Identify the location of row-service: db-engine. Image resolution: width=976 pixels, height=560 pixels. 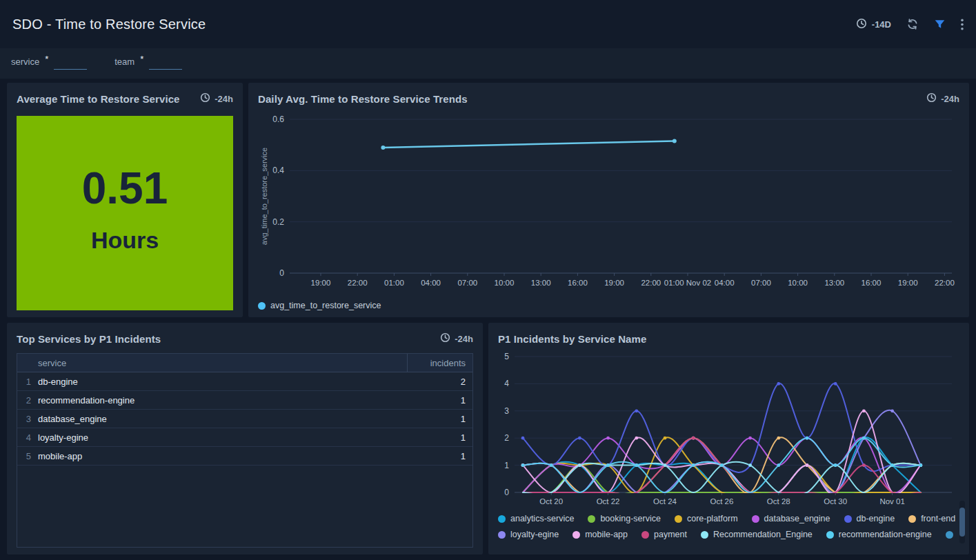
(222, 382).